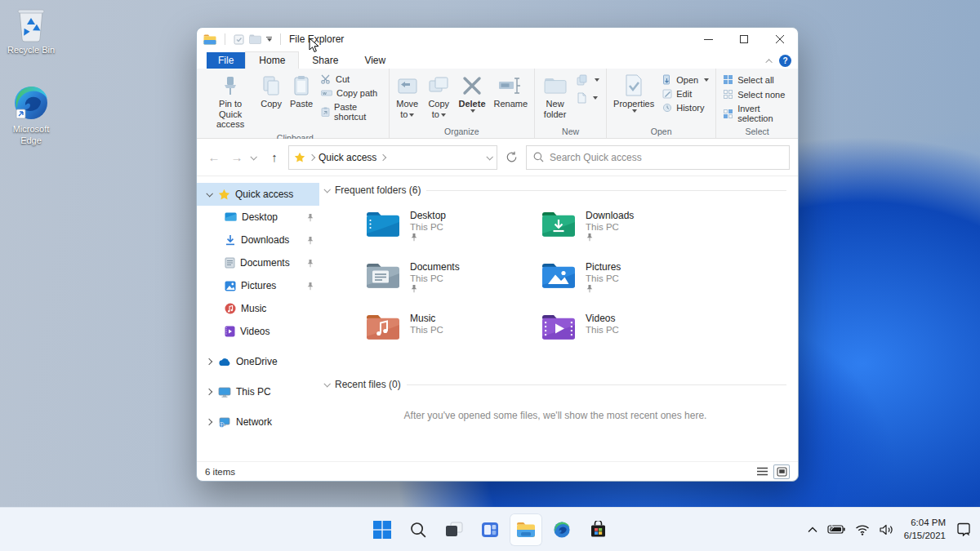 This screenshot has height=551, width=980. I want to click on wifi-icon, so click(862, 530).